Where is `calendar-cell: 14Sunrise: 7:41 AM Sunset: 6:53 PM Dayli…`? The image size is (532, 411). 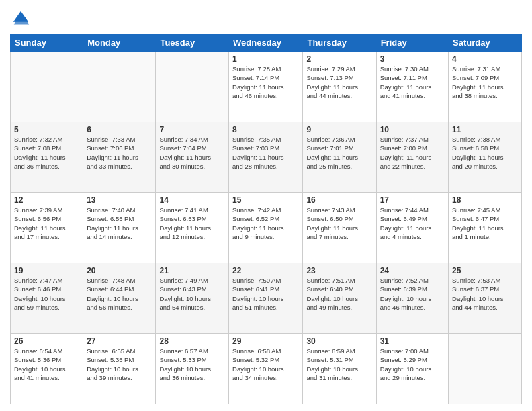 calendar-cell: 14Sunrise: 7:41 AM Sunset: 6:53 PM Dayli… is located at coordinates (192, 228).